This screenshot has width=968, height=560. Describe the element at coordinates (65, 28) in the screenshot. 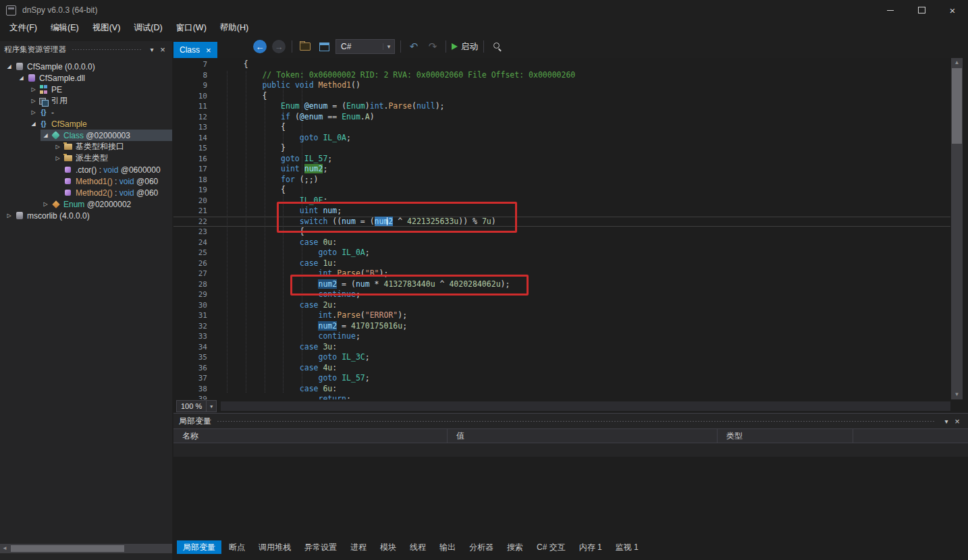

I see `menu-item: 编辑(E)` at that location.